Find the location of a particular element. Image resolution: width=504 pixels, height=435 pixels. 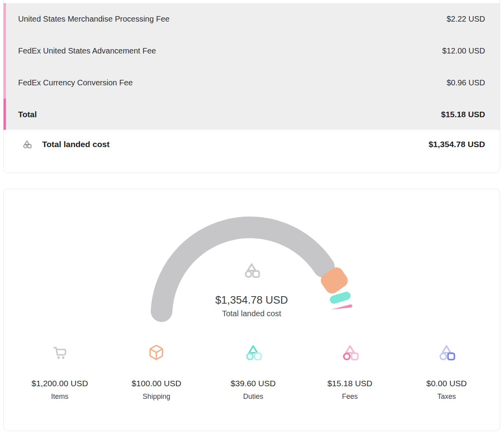

gauge-total-label: Total landed cost is located at coordinates (252, 314).